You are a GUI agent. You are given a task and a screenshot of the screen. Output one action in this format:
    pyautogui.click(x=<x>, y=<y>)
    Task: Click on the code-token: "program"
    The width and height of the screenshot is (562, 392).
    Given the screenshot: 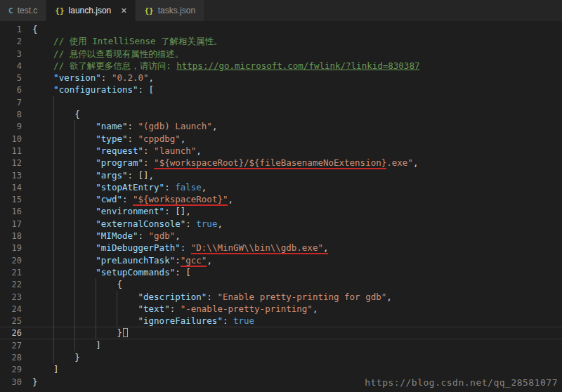 What is the action you would take?
    pyautogui.click(x=119, y=163)
    